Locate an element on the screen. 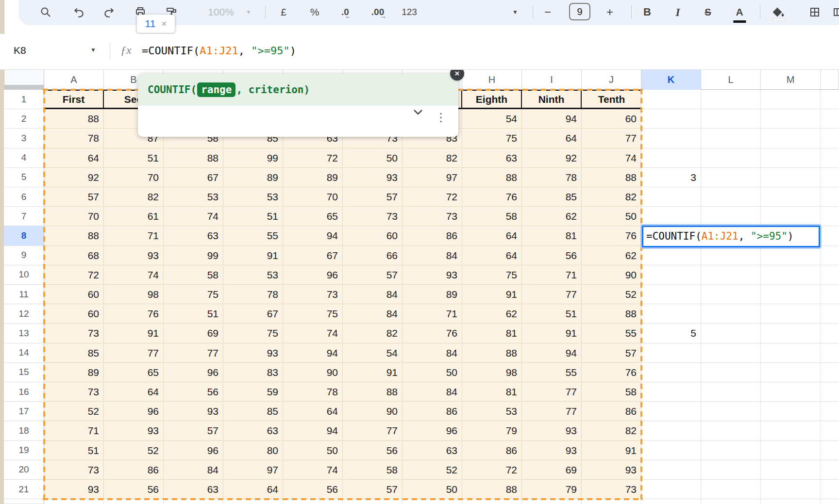 The image size is (839, 504). row-header-14: 14 is located at coordinates (24, 353).